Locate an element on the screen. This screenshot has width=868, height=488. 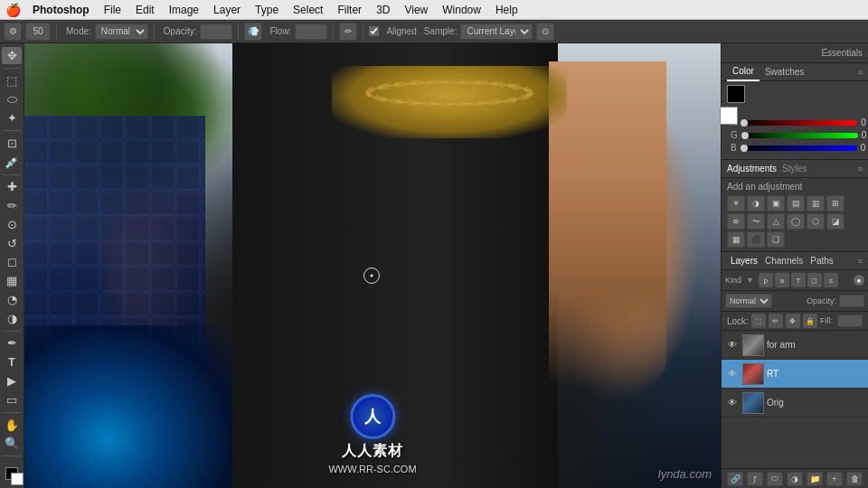
blue-slider is located at coordinates (799, 148).